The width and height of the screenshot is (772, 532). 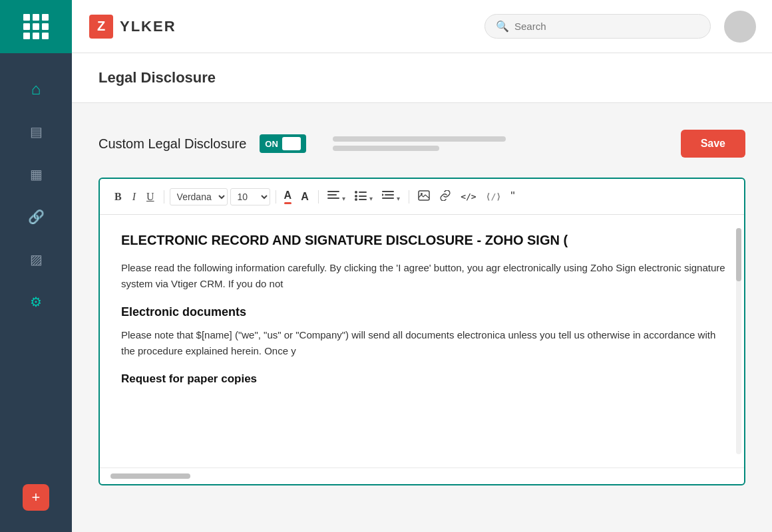 What do you see at coordinates (739, 255) in the screenshot?
I see `scrollbar-thumb` at bounding box center [739, 255].